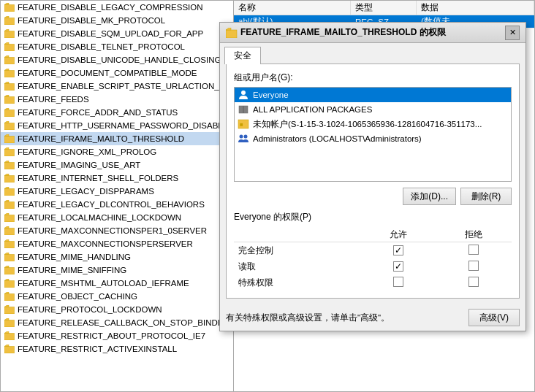 This screenshot has height=392, width=535. What do you see at coordinates (75, 257) in the screenshot?
I see `registry-item-label: FEATURE_MIME_HANDLING` at bounding box center [75, 257].